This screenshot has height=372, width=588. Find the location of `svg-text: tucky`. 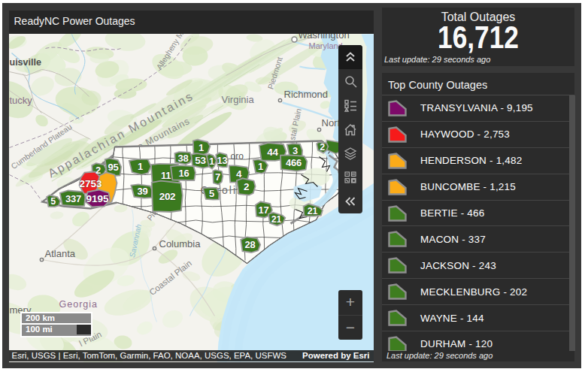

svg-text: tucky is located at coordinates (21, 101).